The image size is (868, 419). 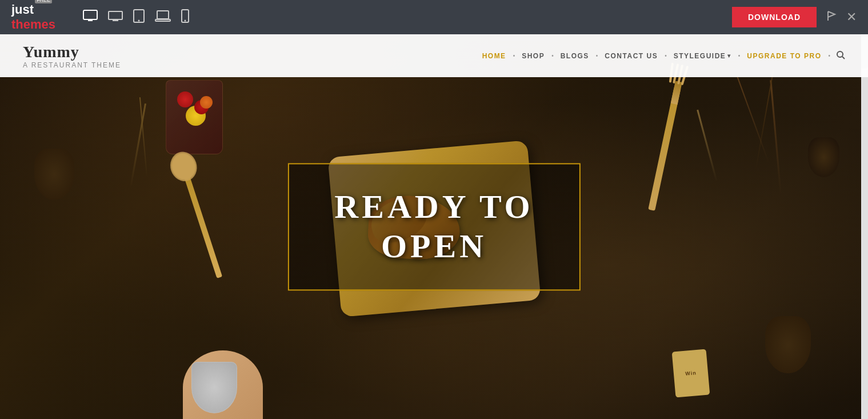 What do you see at coordinates (90, 17) in the screenshot?
I see `desktop-icon` at bounding box center [90, 17].